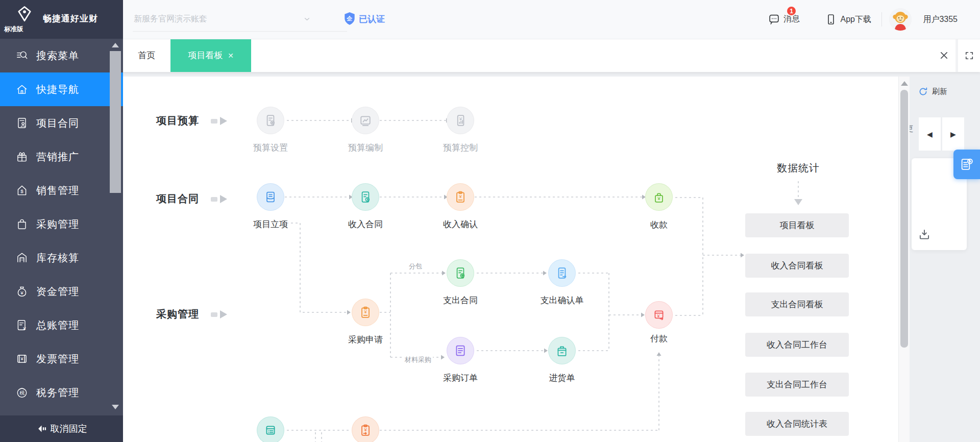 This screenshot has width=980, height=442. Describe the element at coordinates (61, 19) in the screenshot. I see `logo-block: 畅捷通好业财 标准版` at that location.